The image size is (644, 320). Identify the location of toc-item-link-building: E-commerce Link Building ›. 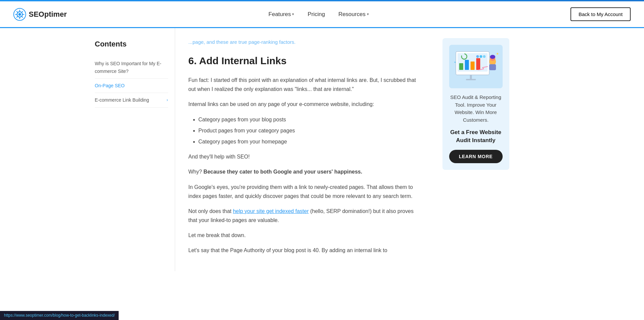
(132, 100).